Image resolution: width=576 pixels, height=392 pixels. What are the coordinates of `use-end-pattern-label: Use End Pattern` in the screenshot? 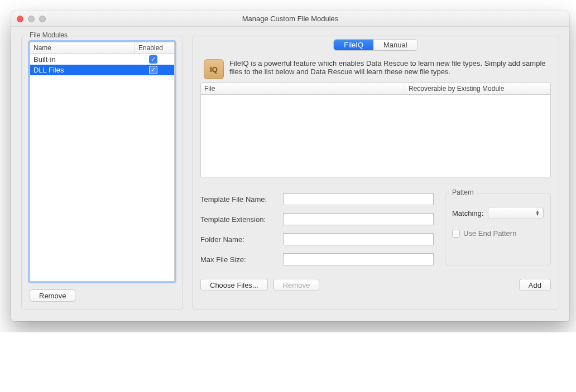 It's located at (490, 233).